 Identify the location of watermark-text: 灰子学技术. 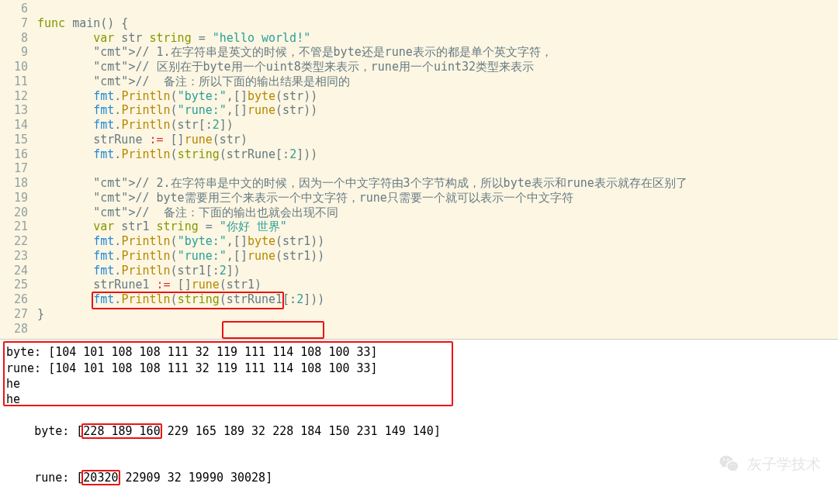
(784, 464).